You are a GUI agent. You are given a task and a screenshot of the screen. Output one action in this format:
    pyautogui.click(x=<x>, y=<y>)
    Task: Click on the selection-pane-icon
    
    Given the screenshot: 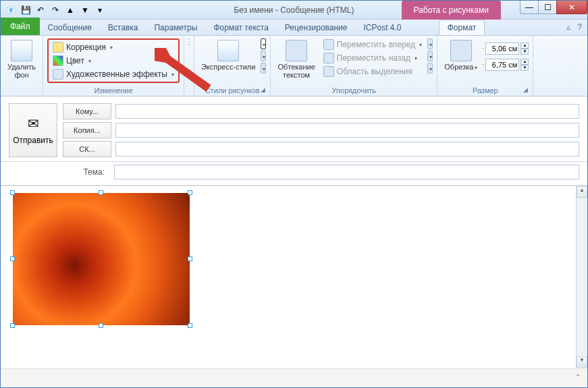 What is the action you would take?
    pyautogui.click(x=329, y=72)
    